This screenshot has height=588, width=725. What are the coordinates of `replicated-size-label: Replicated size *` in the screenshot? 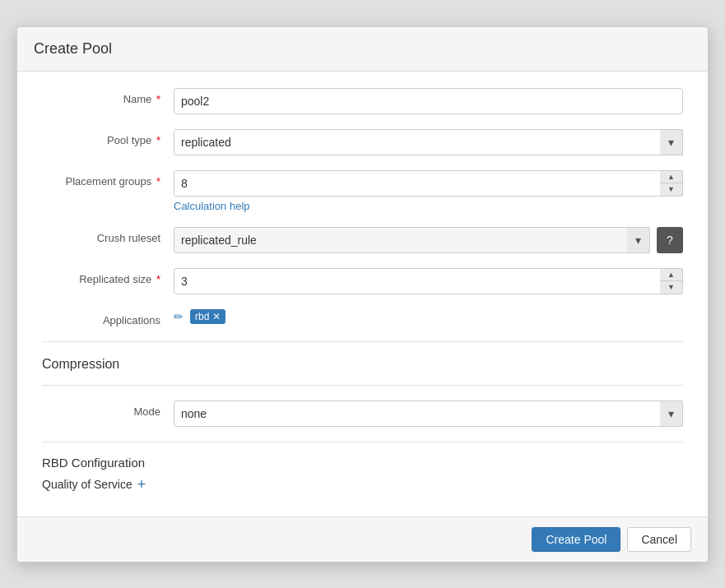 It's located at (108, 276).